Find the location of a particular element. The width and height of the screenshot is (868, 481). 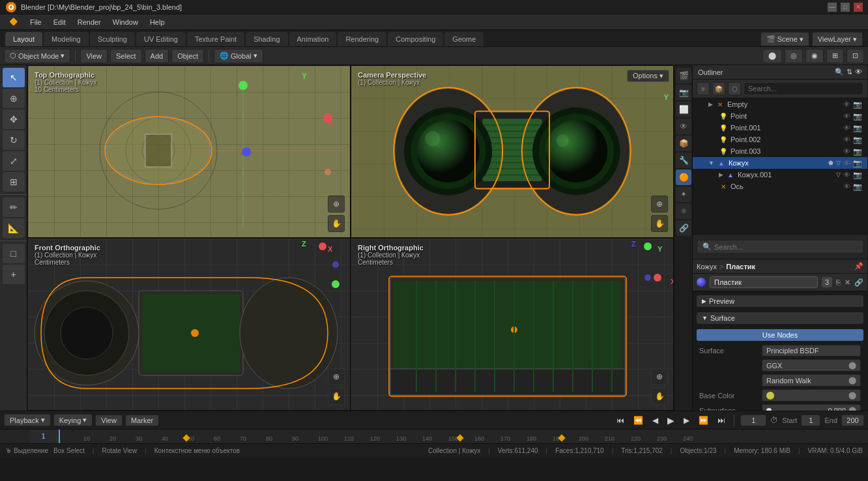

breadcrumb-pin: 📌 is located at coordinates (859, 266).